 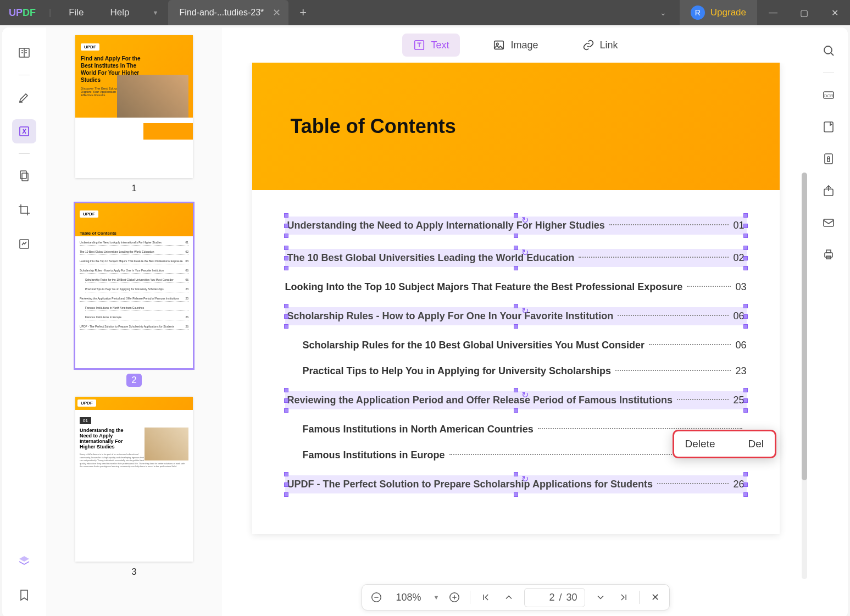 What do you see at coordinates (655, 597) in the screenshot?
I see `close-bar-button: ✕` at bounding box center [655, 597].